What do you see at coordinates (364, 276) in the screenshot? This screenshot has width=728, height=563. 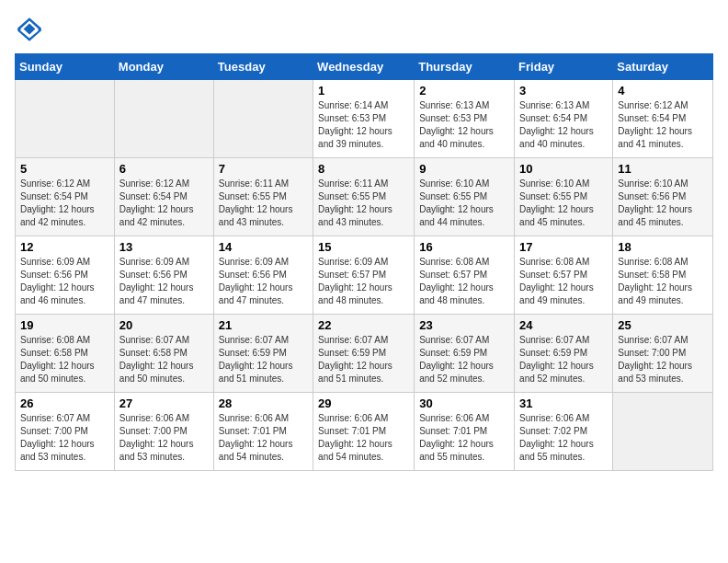 I see `calendar-week-row: 12Sunrise: 6:09 AM Sunset: 6:56 PM Dayli…` at bounding box center [364, 276].